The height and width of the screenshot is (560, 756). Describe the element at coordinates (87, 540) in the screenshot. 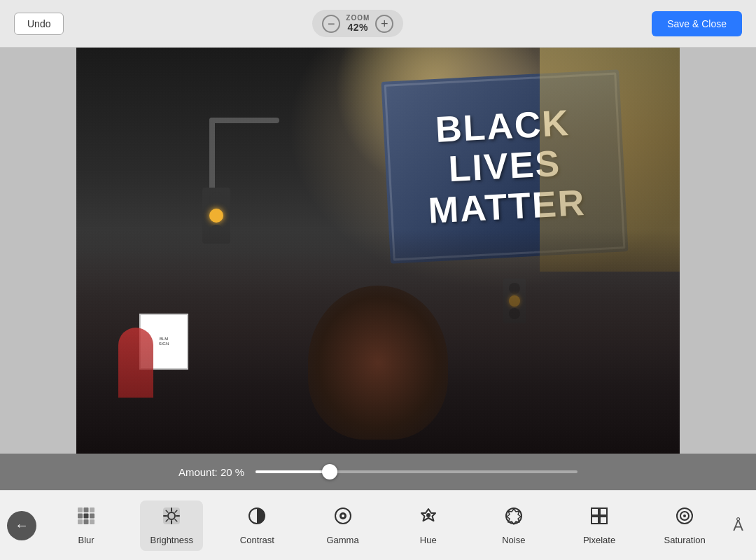

I see `blur-label: Blur` at that location.